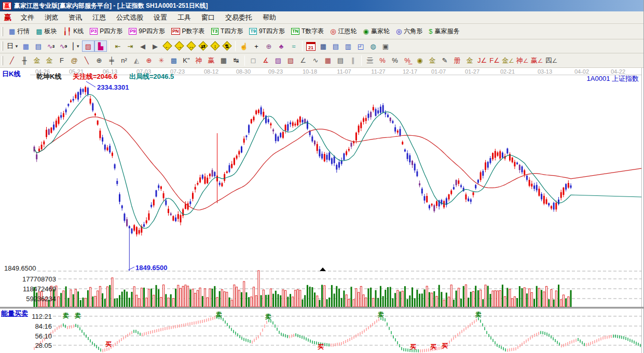 This screenshot has height=353, width=644. Describe the element at coordinates (508, 61) in the screenshot. I see `gold-angle-tool-icon: 金∠` at that location.